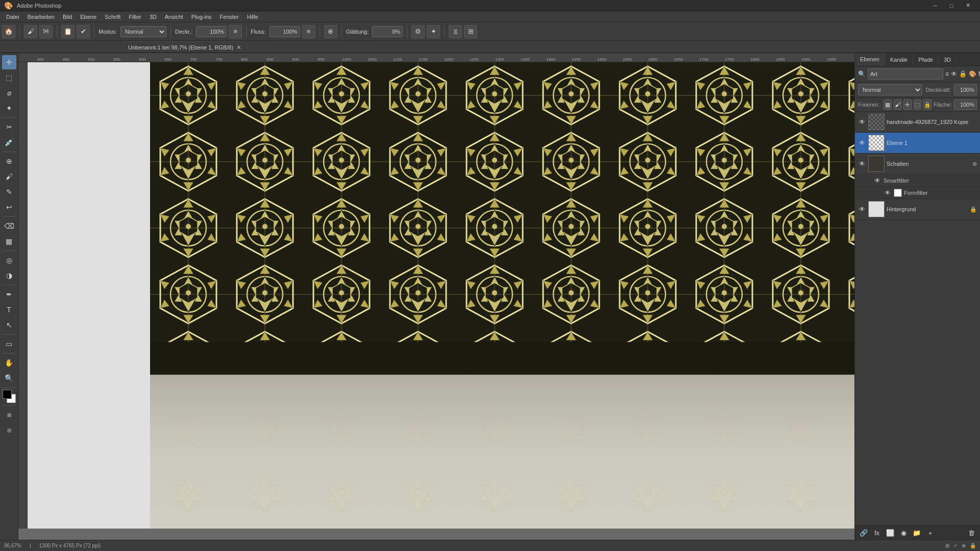 The image size is (980, 551). I want to click on lasso-tool: ⌀, so click(9, 93).